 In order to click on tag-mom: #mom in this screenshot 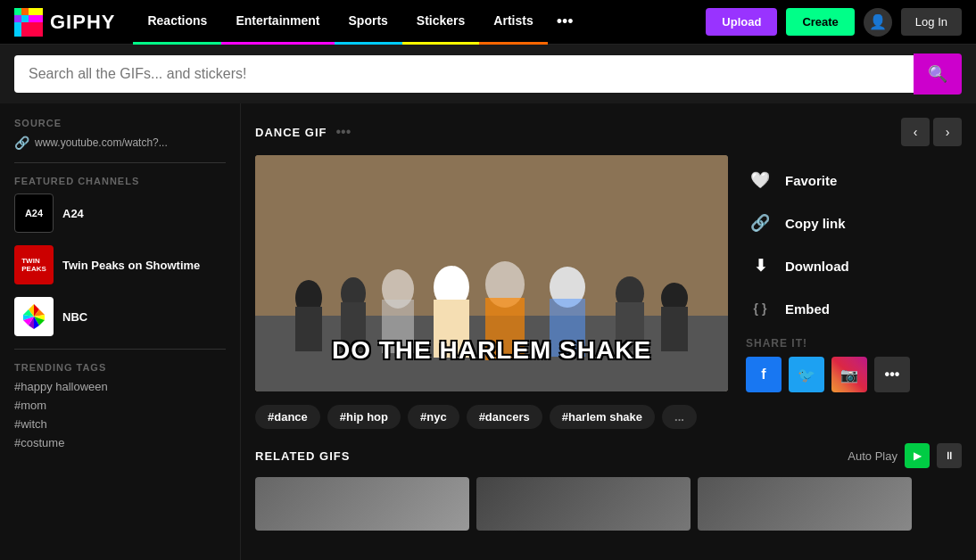, I will do `click(120, 405)`.